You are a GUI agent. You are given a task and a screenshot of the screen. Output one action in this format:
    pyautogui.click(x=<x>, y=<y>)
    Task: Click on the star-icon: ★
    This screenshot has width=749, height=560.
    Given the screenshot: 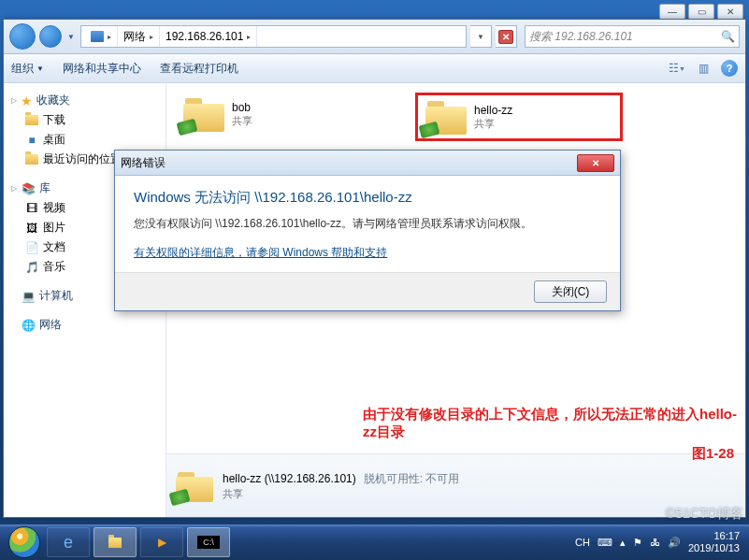 What is the action you would take?
    pyautogui.click(x=26, y=101)
    